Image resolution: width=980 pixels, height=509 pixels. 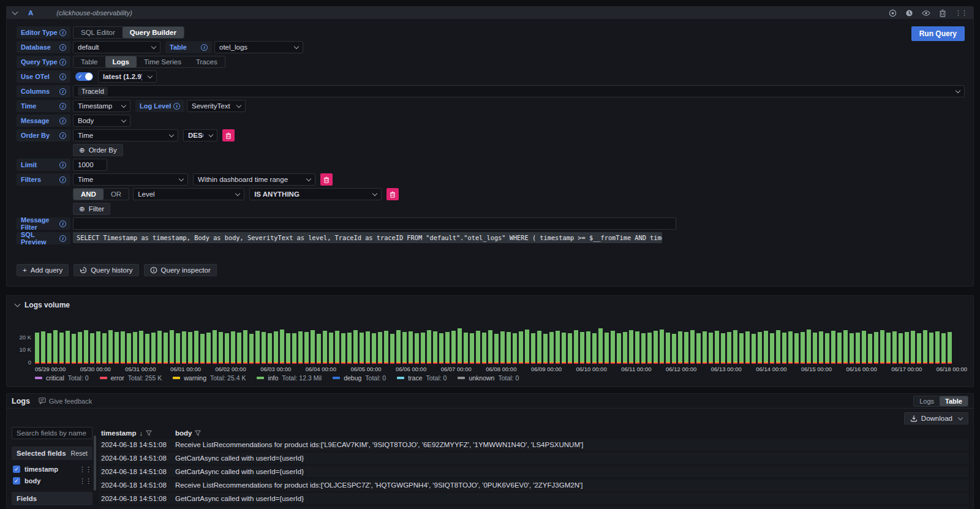 What do you see at coordinates (200, 135) in the screenshot?
I see `order-by-direction-select: DESC` at bounding box center [200, 135].